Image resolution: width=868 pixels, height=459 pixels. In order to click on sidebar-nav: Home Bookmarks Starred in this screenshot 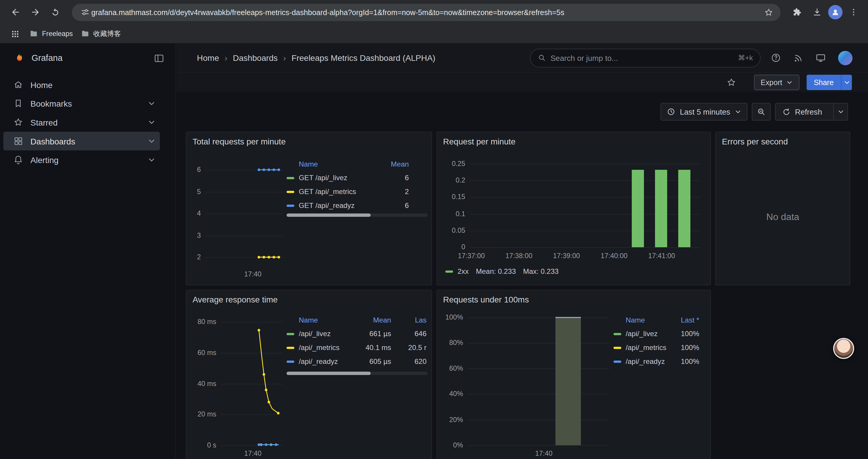, I will do `click(88, 123)`.